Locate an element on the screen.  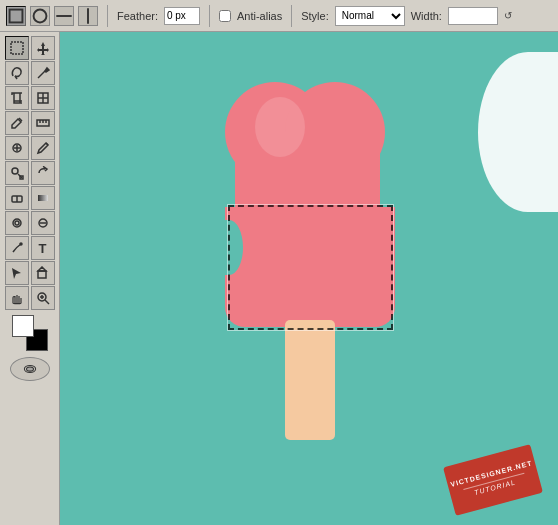
popsicle-stick is located at coordinates (310, 380).